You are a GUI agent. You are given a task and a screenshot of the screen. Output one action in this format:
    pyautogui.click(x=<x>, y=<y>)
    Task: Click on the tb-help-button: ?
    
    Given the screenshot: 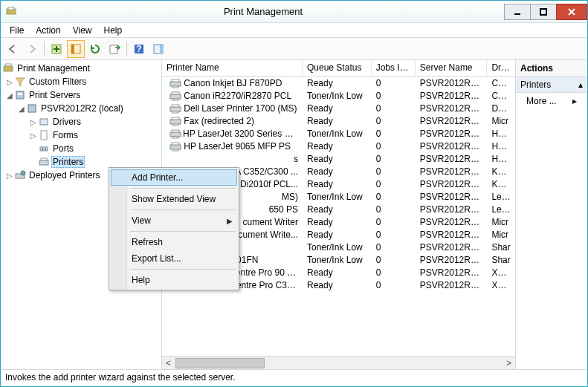 What is the action you would take?
    pyautogui.click(x=139, y=49)
    